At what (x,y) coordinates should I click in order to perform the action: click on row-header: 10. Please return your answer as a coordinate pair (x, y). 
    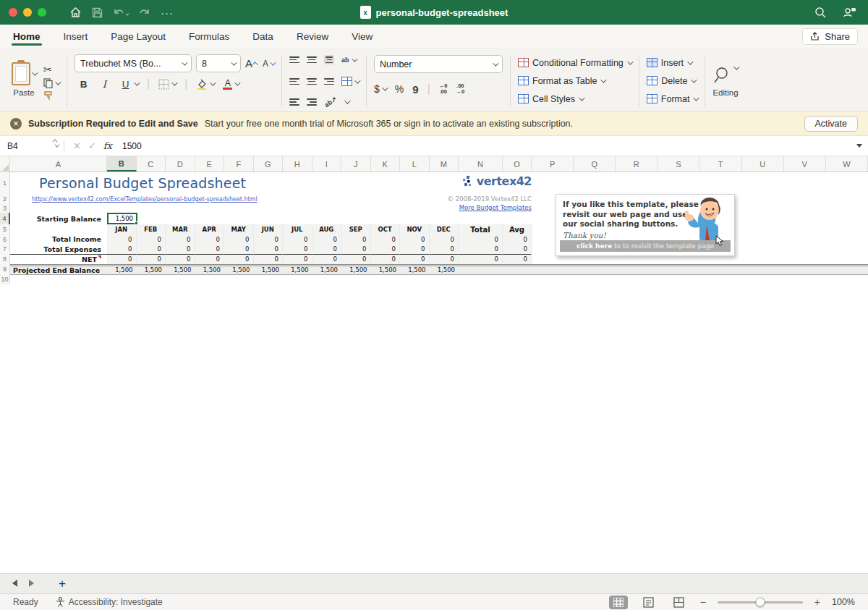
    Looking at the image, I should click on (5, 280).